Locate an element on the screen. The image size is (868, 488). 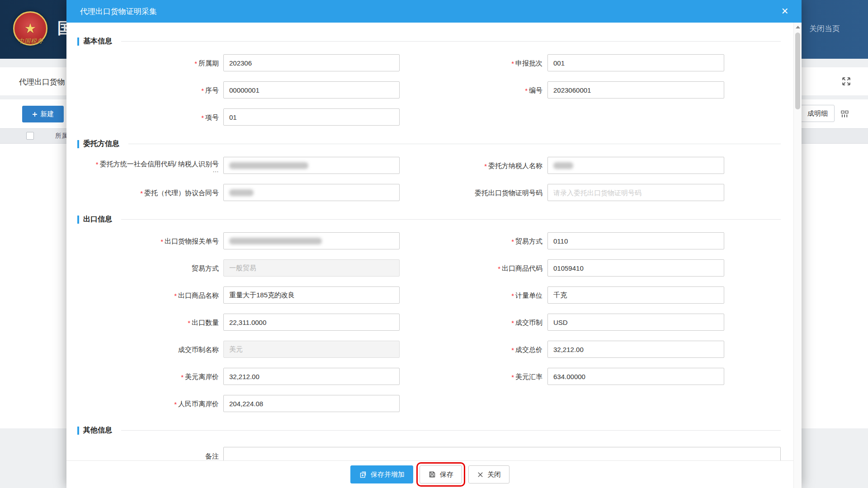
total-price-input is located at coordinates (636, 349).